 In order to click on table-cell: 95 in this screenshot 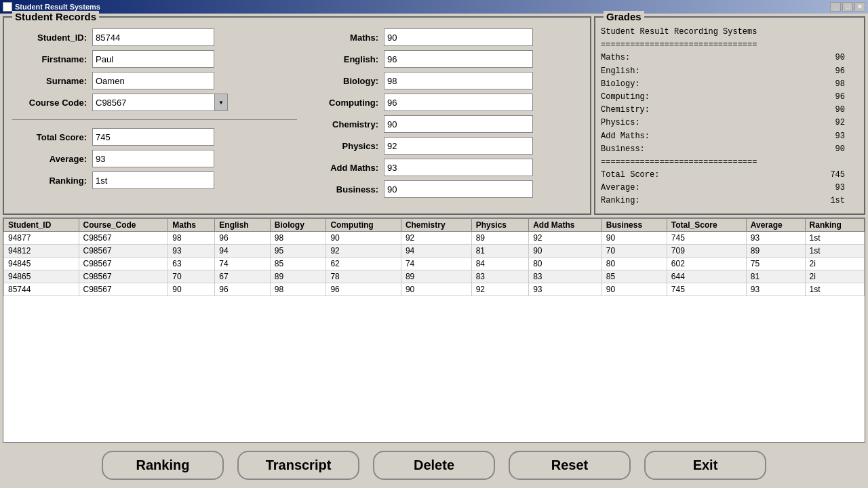, I will do `click(298, 251)`.